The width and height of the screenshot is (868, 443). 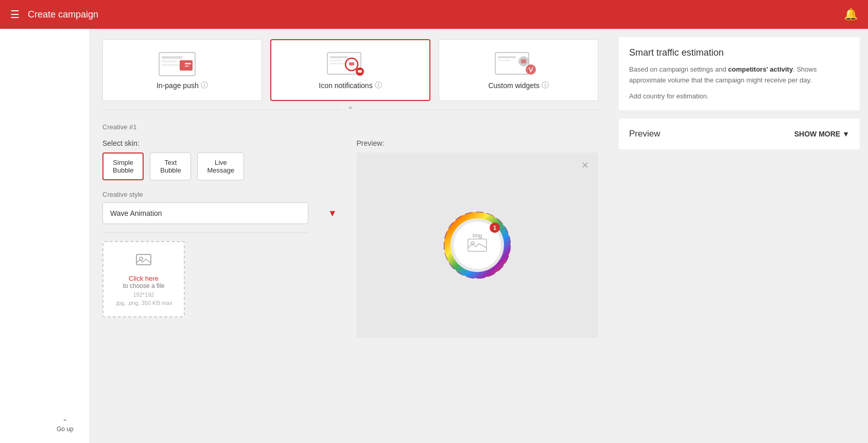 What do you see at coordinates (739, 96) in the screenshot?
I see `add-country-text: Add country for estimation.` at bounding box center [739, 96].